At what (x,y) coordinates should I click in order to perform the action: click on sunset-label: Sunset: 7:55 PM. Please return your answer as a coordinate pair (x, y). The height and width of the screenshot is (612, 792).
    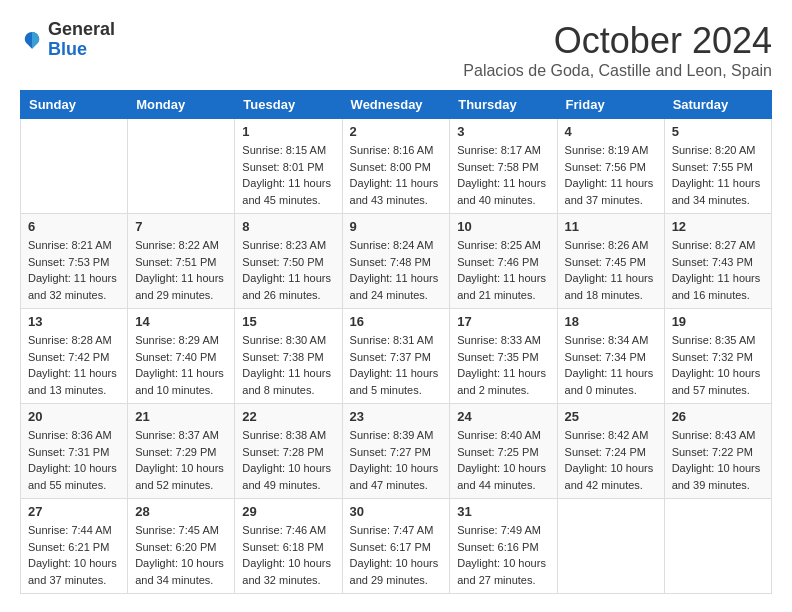
    Looking at the image, I should click on (712, 167).